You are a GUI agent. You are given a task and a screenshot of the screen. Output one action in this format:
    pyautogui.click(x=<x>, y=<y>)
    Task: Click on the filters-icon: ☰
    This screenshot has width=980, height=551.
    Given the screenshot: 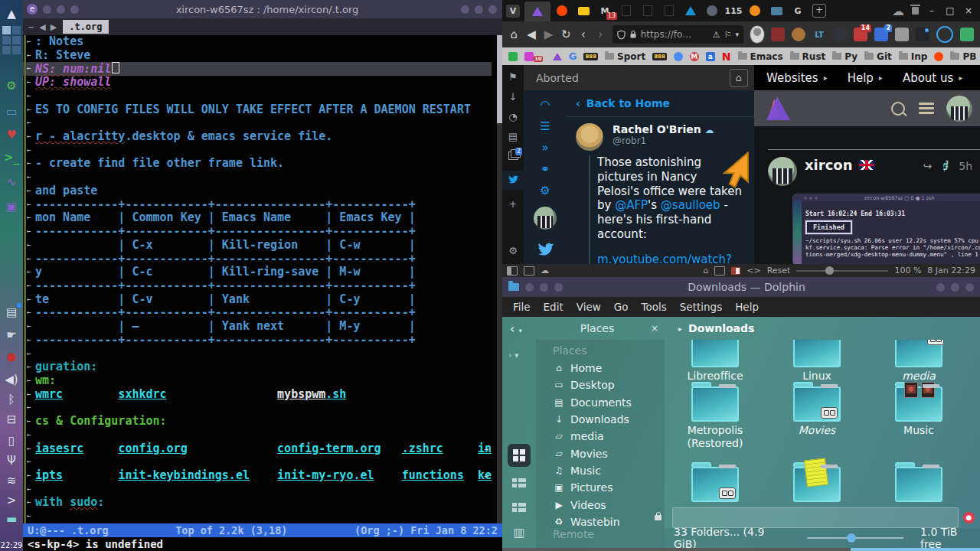 What is the action you would take?
    pyautogui.click(x=545, y=126)
    